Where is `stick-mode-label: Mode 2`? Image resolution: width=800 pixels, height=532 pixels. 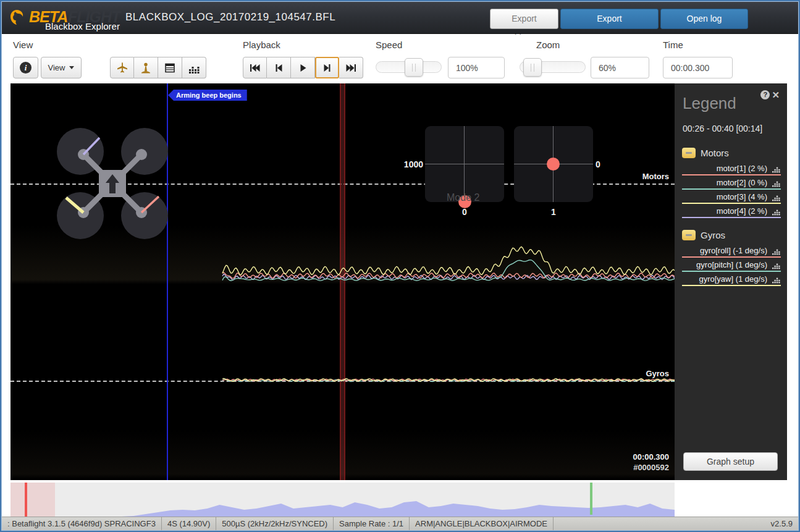 stick-mode-label: Mode 2 is located at coordinates (463, 198).